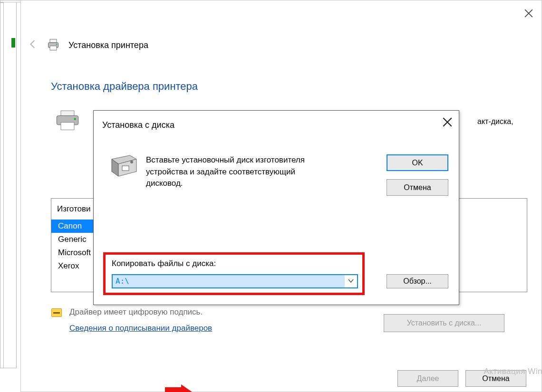 This screenshot has height=392, width=542. Describe the element at coordinates (108, 46) in the screenshot. I see `wizard-title: Установка принтера` at that location.